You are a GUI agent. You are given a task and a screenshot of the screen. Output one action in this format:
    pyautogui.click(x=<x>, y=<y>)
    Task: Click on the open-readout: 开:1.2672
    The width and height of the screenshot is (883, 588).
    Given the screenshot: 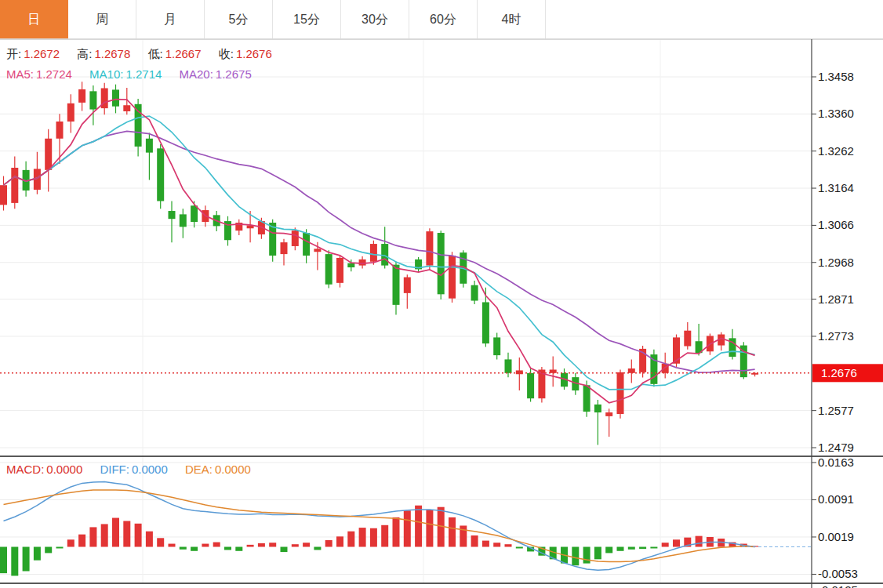 What is the action you would take?
    pyautogui.click(x=33, y=53)
    